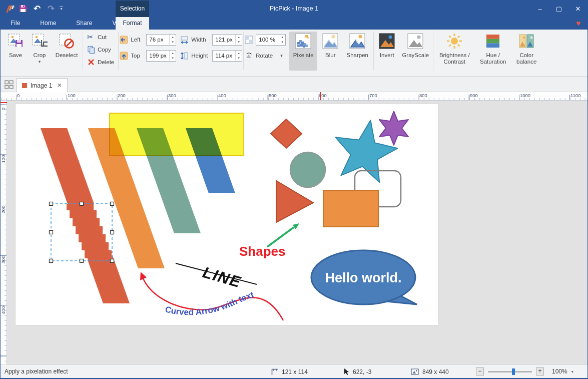  What do you see at coordinates (184, 56) in the screenshot?
I see `height-icon` at bounding box center [184, 56].